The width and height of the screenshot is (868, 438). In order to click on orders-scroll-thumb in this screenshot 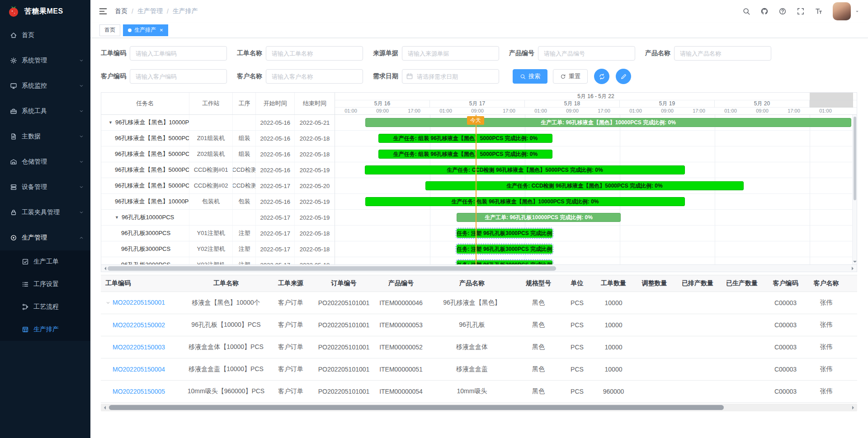, I will do `click(416, 408)`.